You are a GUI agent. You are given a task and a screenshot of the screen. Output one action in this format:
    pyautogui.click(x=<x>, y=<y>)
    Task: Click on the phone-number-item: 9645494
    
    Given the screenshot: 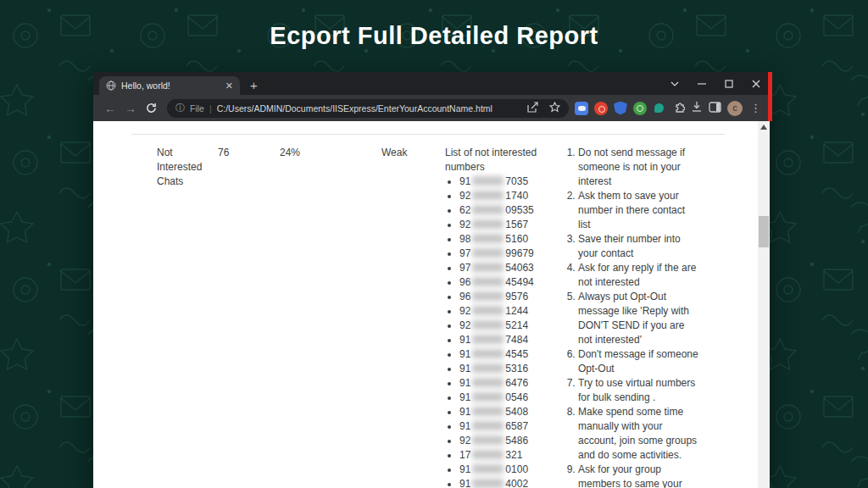 What is the action you would take?
    pyautogui.click(x=504, y=283)
    